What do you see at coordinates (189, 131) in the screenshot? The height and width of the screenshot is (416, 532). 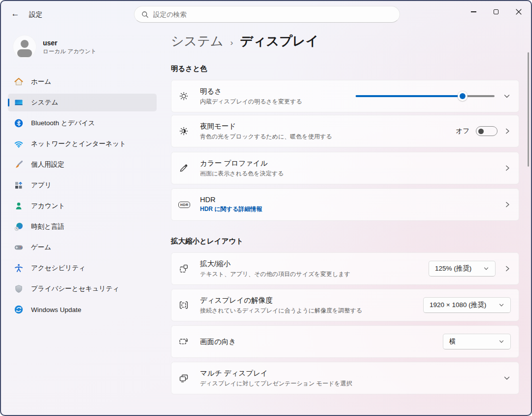 I see `night-light-icon` at bounding box center [189, 131].